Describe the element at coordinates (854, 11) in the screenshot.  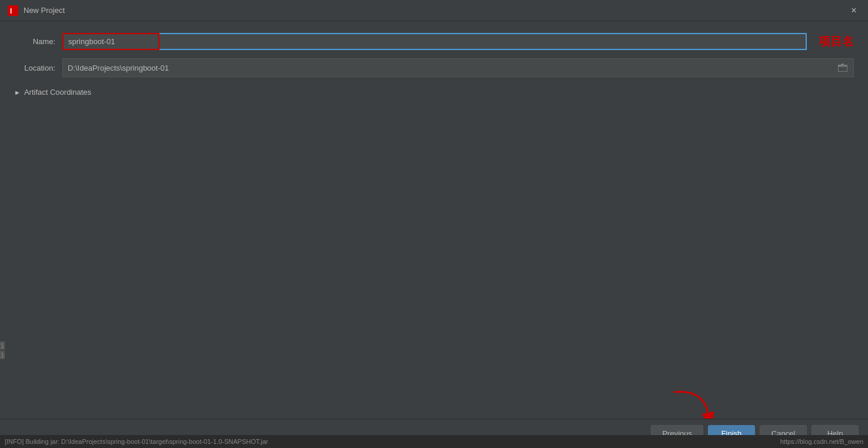
I see `close-button: ×` at that location.